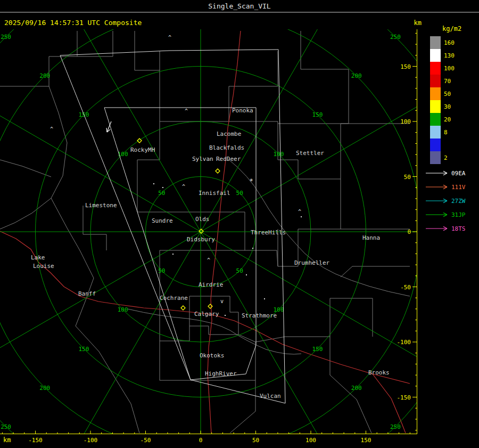 The image size is (479, 448). What do you see at coordinates (366, 440) in the screenshot?
I see `bottom-axis-label: 150` at bounding box center [366, 440].